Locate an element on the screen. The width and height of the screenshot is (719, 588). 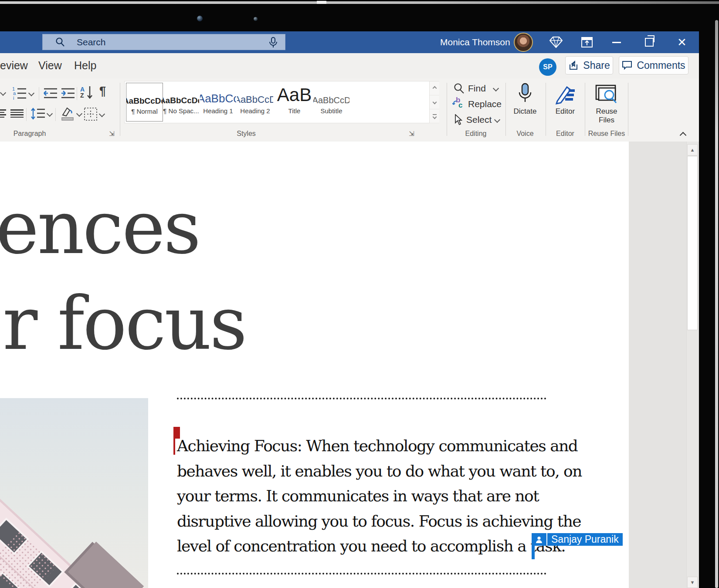
borders-button is located at coordinates (94, 114).